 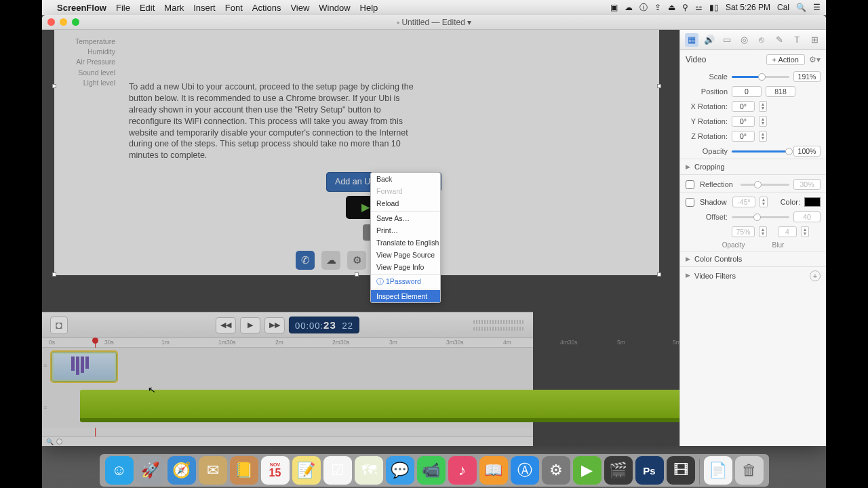 What do you see at coordinates (618, 470) in the screenshot?
I see `dock-finalcut: 🎬` at bounding box center [618, 470].